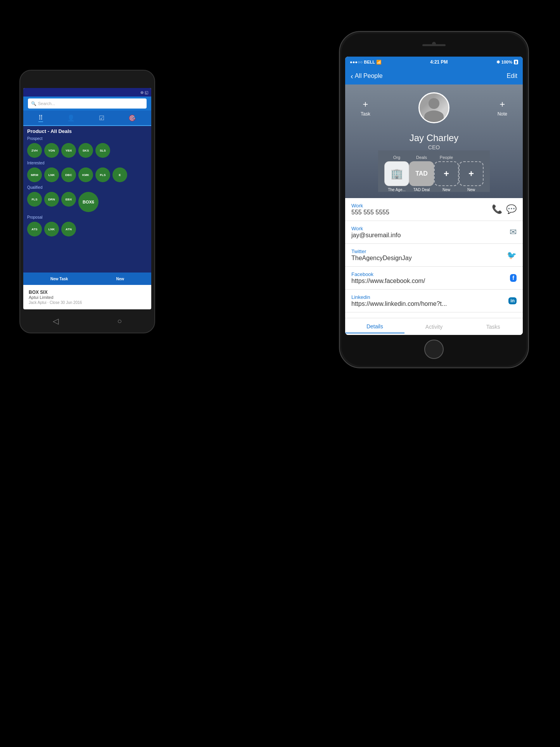 The image size is (560, 747). I want to click on new-task-button: New Task, so click(59, 279).